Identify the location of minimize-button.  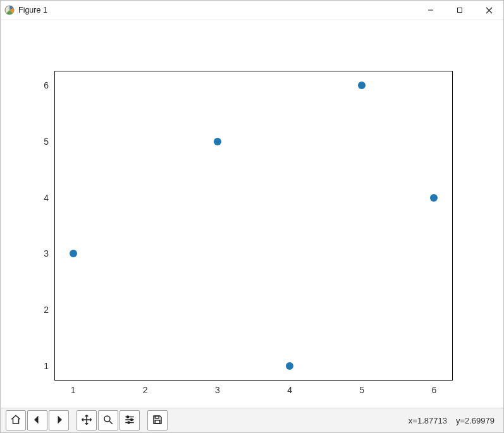
(431, 10).